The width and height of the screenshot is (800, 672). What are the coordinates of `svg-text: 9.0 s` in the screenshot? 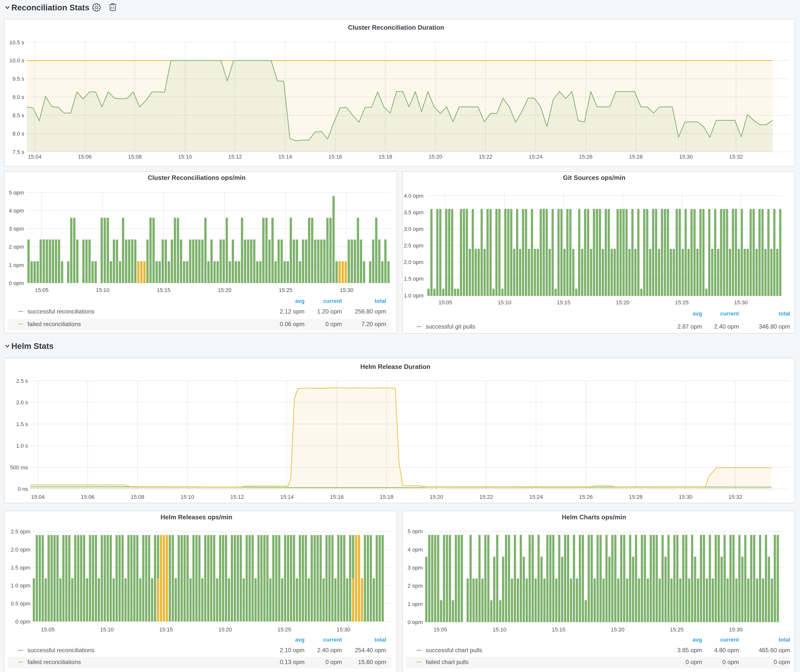 It's located at (18, 97).